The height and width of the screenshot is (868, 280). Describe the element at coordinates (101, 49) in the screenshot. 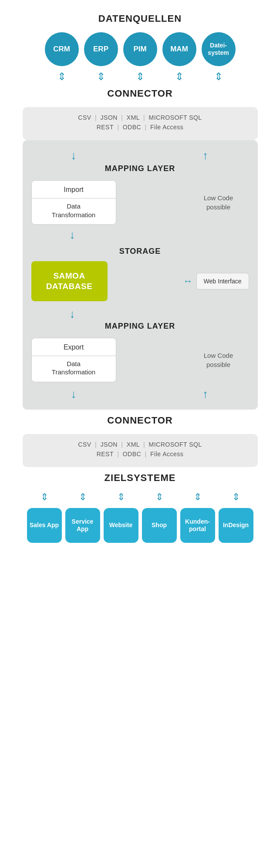

I see `source-erp: ERP` at that location.